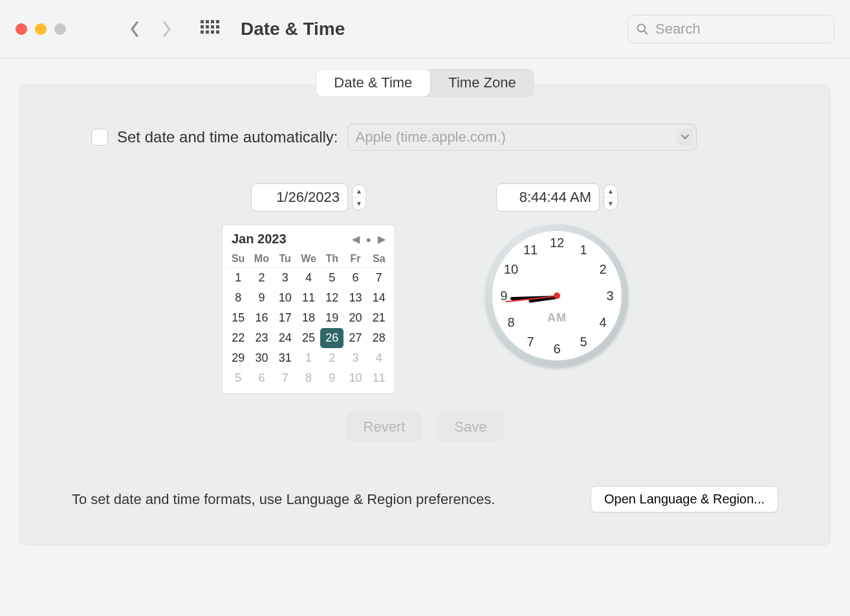  What do you see at coordinates (332, 338) in the screenshot?
I see `calendar-day: 26` at bounding box center [332, 338].